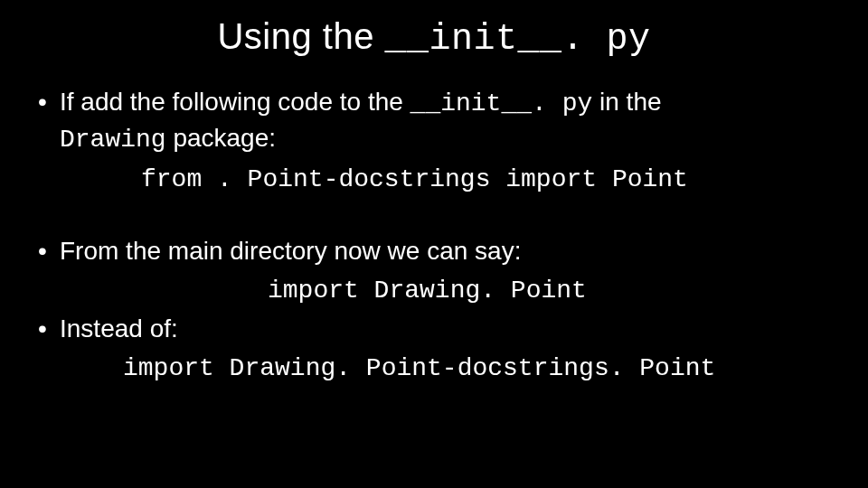 The height and width of the screenshot is (488, 868). What do you see at coordinates (434, 179) in the screenshot?
I see `code-line-1-wrapper: from . Point-docstrings import Point` at bounding box center [434, 179].